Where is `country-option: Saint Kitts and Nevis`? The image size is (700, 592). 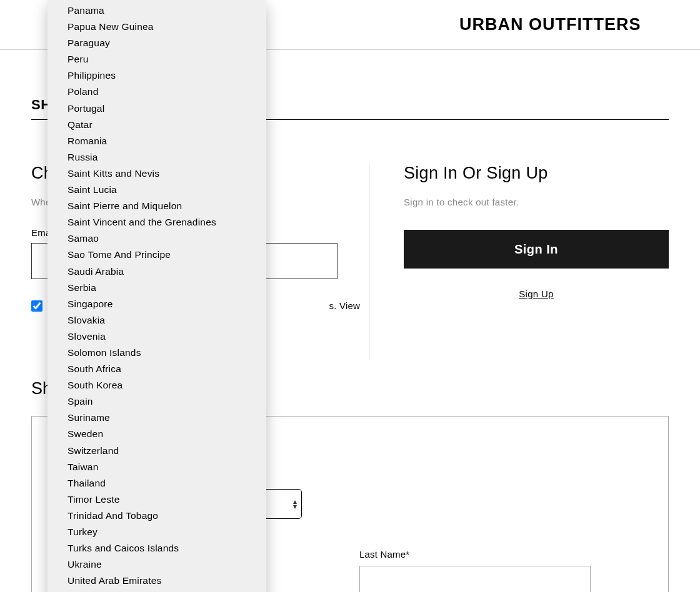
country-option: Saint Kitts and Nevis is located at coordinates (157, 174).